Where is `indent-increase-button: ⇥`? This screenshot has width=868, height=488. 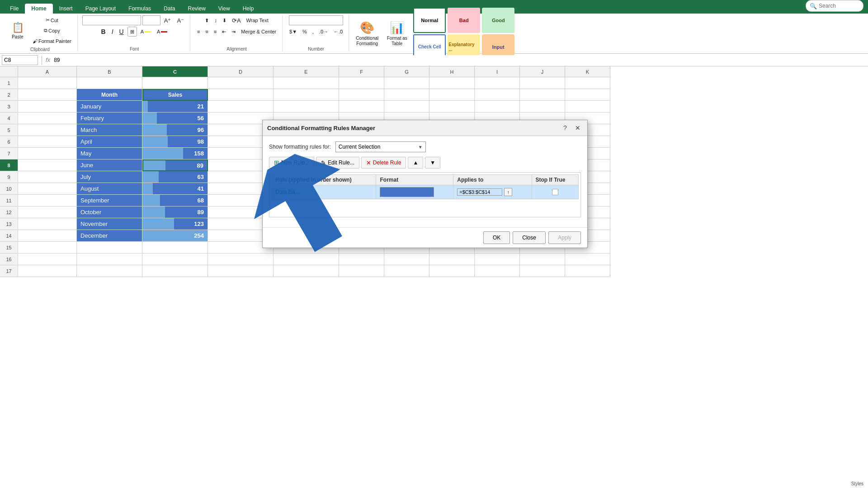
indent-increase-button: ⇥ is located at coordinates (233, 32).